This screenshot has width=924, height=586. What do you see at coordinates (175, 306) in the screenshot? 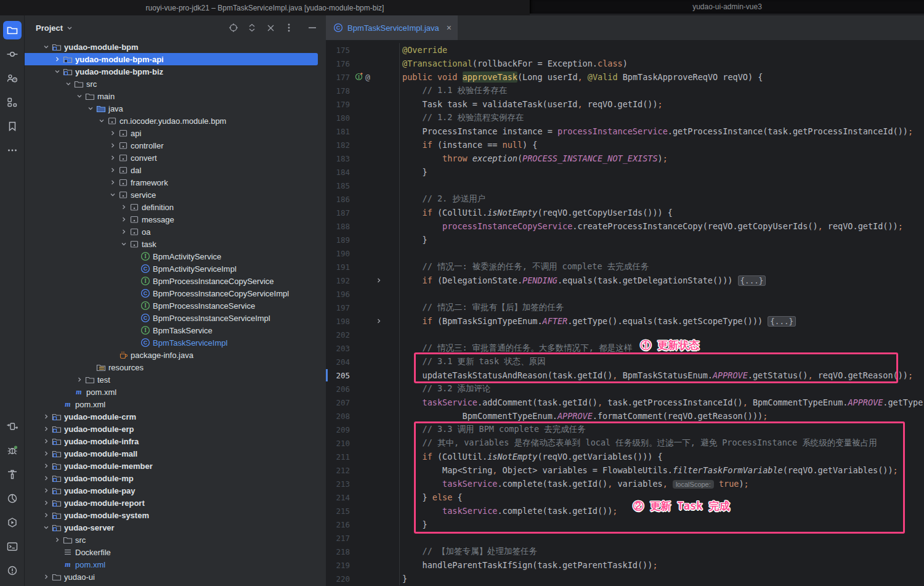
I see `tree-item: IBpmProcessInstanceService` at bounding box center [175, 306].